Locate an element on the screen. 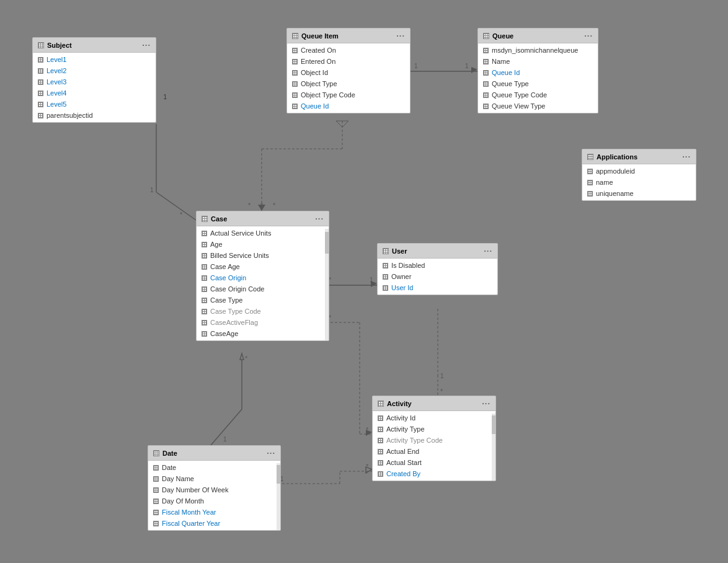 Image resolution: width=728 pixels, height=563 pixels. user-title: User is located at coordinates (399, 251).